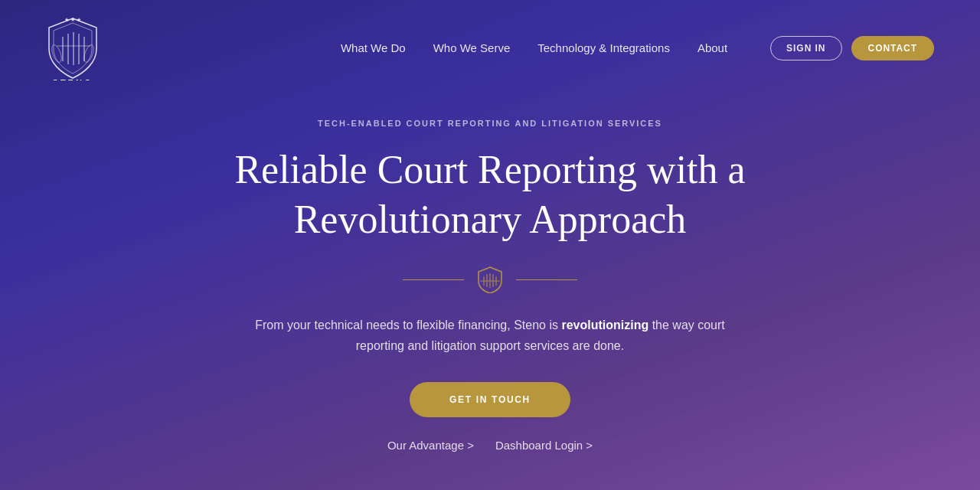 Image resolution: width=980 pixels, height=490 pixels. I want to click on contact-button: CONTACT, so click(893, 48).